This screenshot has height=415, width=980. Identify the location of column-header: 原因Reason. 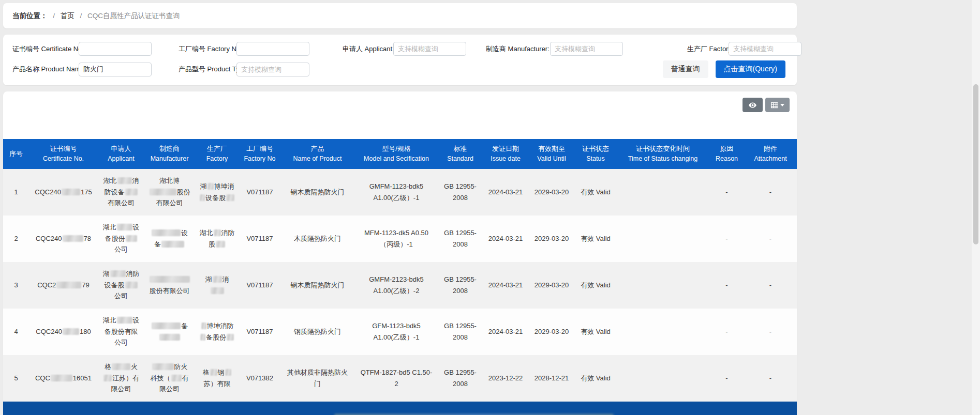
(726, 154).